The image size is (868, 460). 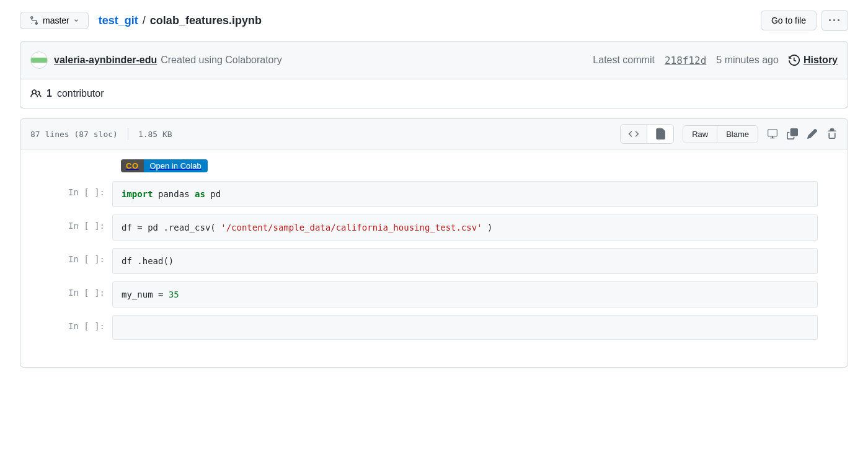 I want to click on view-mode-group, so click(x=647, y=134).